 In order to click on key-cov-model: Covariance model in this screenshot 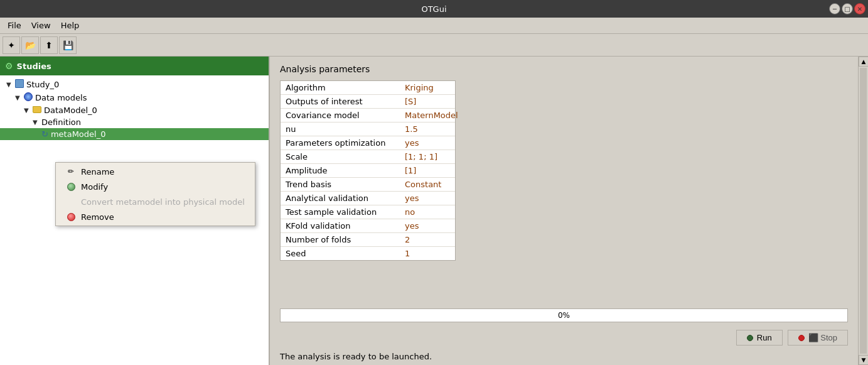, I will do `click(340, 116)`.